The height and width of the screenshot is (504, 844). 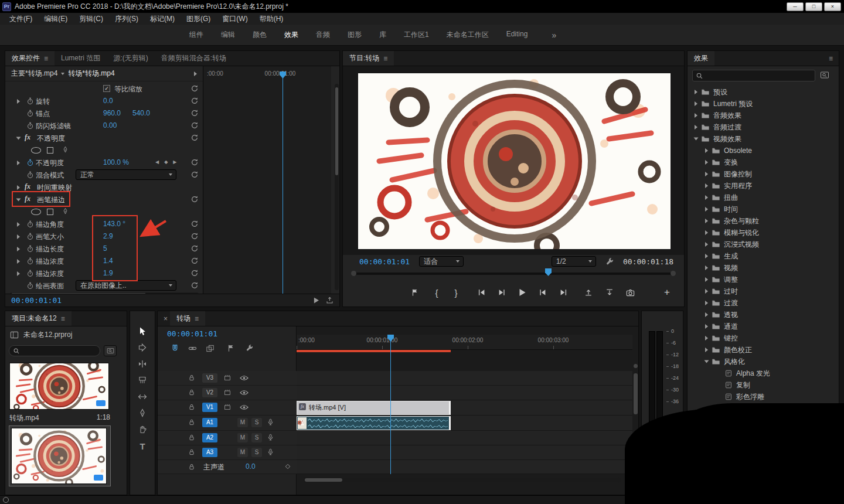 What do you see at coordinates (210, 378) in the screenshot?
I see `track-target-v3: V3` at bounding box center [210, 378].